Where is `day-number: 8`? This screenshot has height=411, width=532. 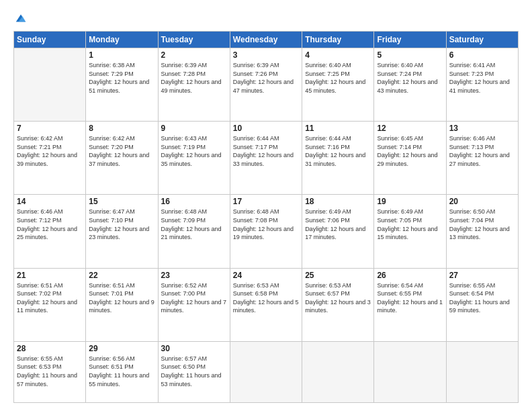 day-number: 8 is located at coordinates (122, 128).